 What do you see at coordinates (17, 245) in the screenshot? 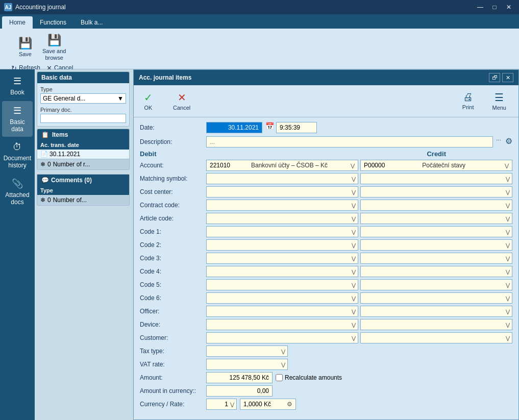
I see `sidebar: ☰ Book ☰ Basic data ⏱ Document history 📎…` at bounding box center [17, 245].